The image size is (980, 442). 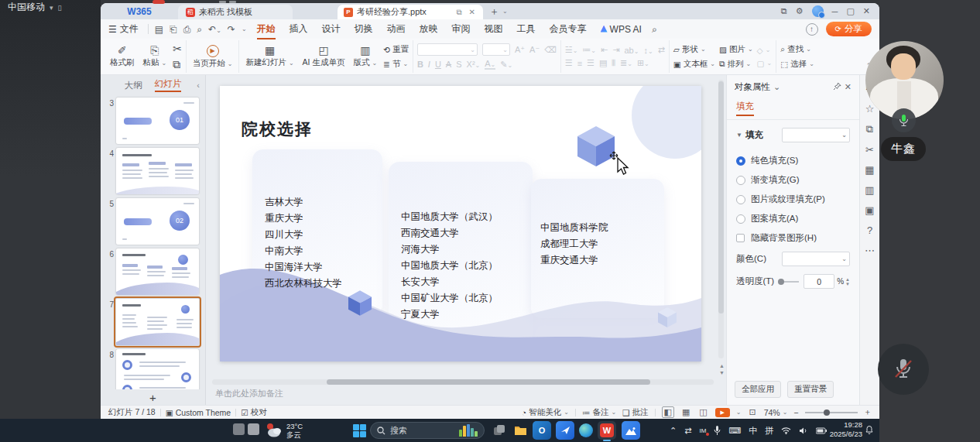 What do you see at coordinates (850, 11) in the screenshot?
I see `maximize-button: ▢` at bounding box center [850, 11].